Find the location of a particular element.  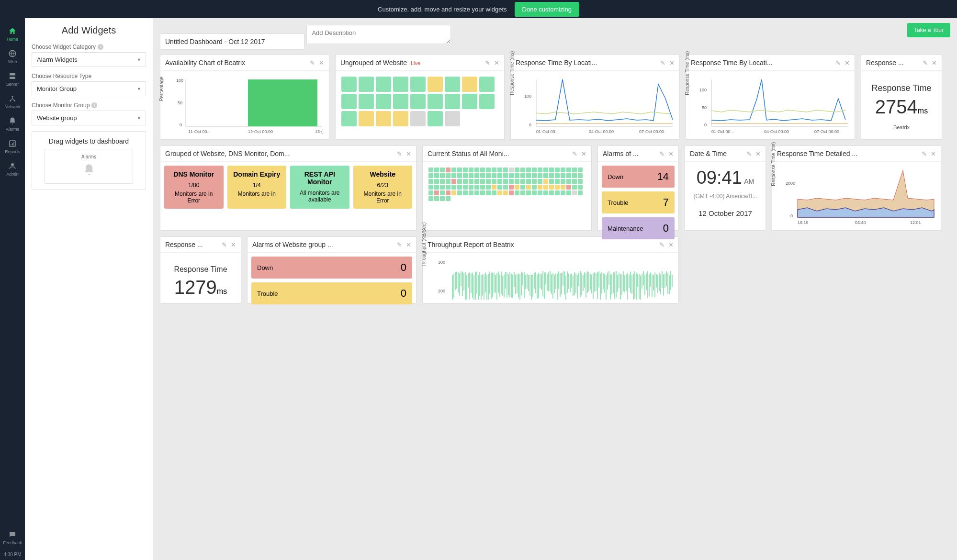

widget-alarms-2: Alarms of Website group ... ✎✕ Down0Trou… is located at coordinates (332, 270).